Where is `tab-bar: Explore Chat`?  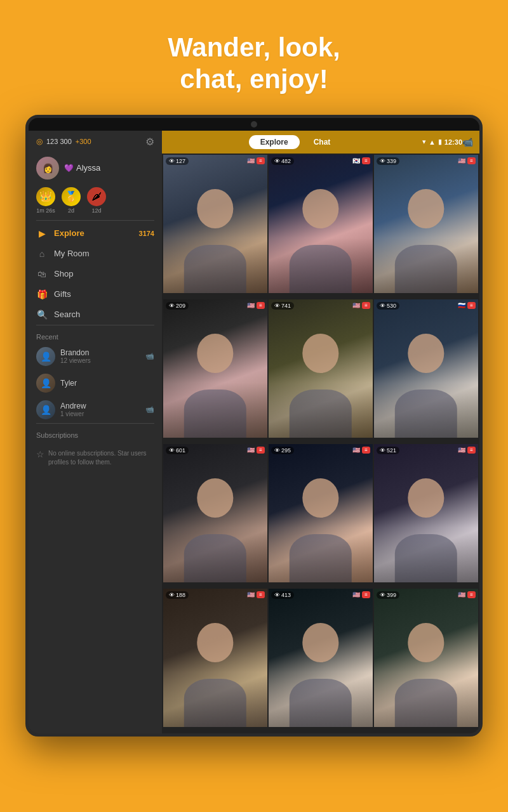 tab-bar: Explore Chat is located at coordinates (295, 142).